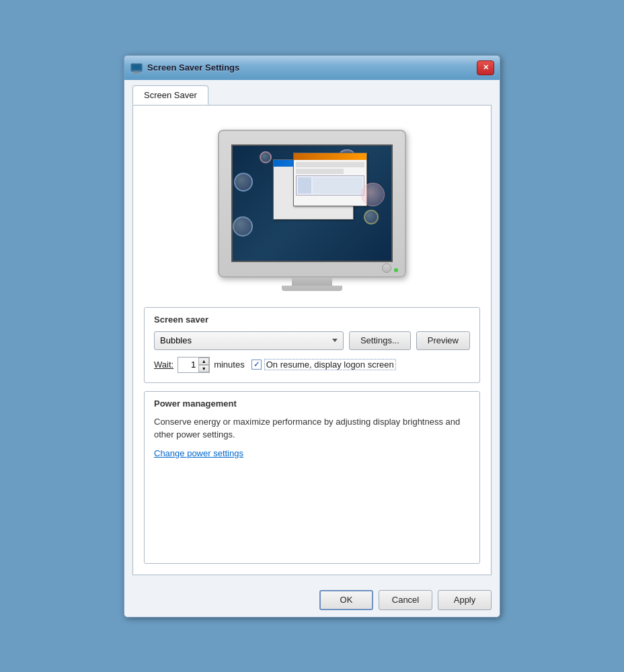 The width and height of the screenshot is (624, 672). What do you see at coordinates (312, 68) in the screenshot?
I see `title-bar: Screen Saver Settings ✕` at bounding box center [312, 68].